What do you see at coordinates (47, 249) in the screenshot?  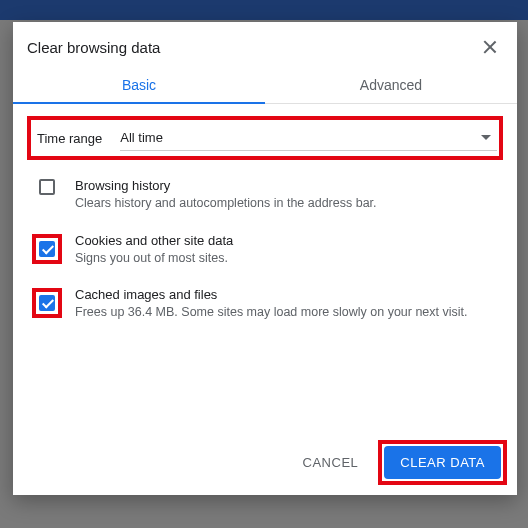 I see `highlight-checkbox-cookies` at bounding box center [47, 249].